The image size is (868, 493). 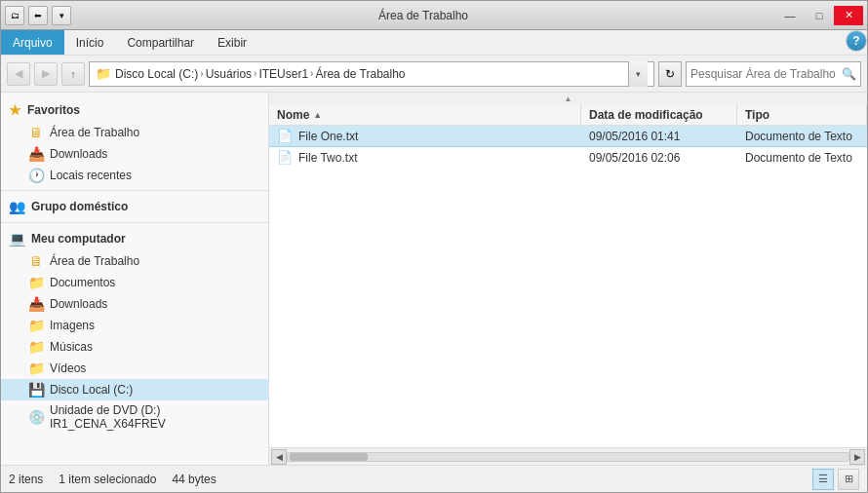 What do you see at coordinates (848, 479) in the screenshot?
I see `view-tiles-button: ⊞` at bounding box center [848, 479].